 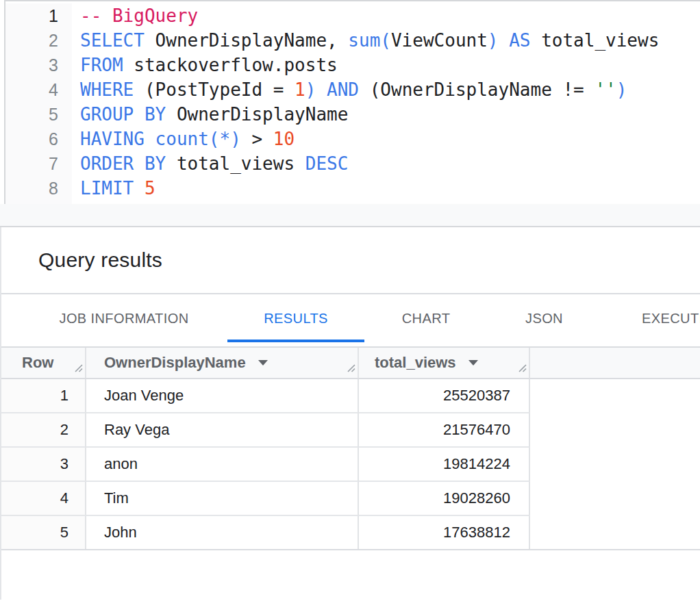 I want to click on tab-json: JSON, so click(x=544, y=318).